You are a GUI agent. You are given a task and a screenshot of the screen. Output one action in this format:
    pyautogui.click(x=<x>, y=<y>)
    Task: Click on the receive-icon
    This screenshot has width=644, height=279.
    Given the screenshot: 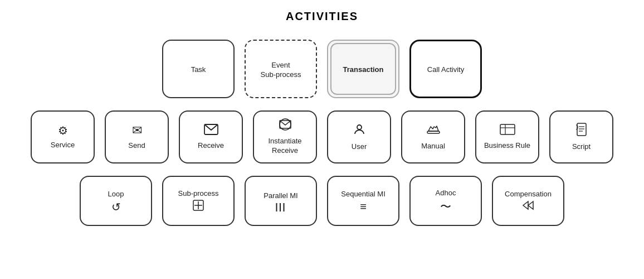 What is the action you would take?
    pyautogui.click(x=211, y=131)
    